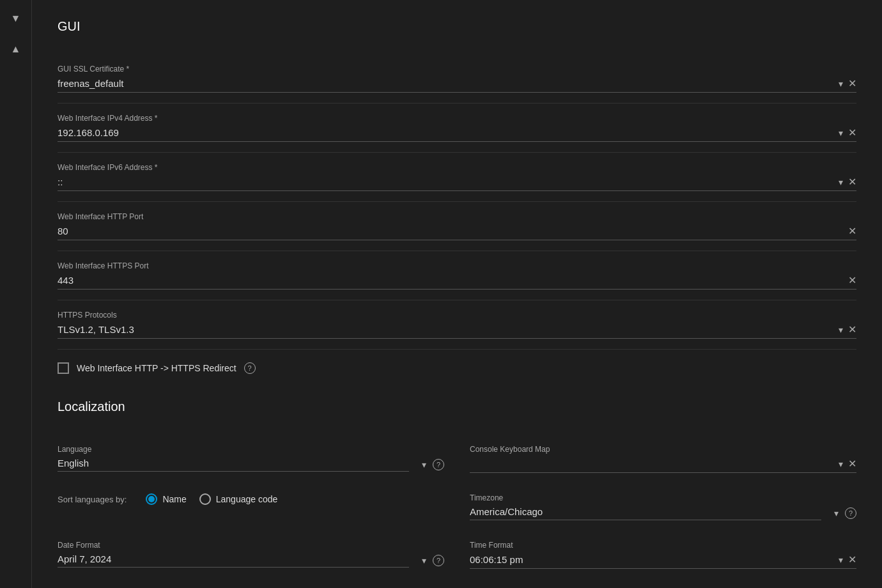  What do you see at coordinates (457, 178) in the screenshot?
I see `ipv6-address-field: Web Interface IPv6 Address * :: ▾ ✕` at bounding box center [457, 178].